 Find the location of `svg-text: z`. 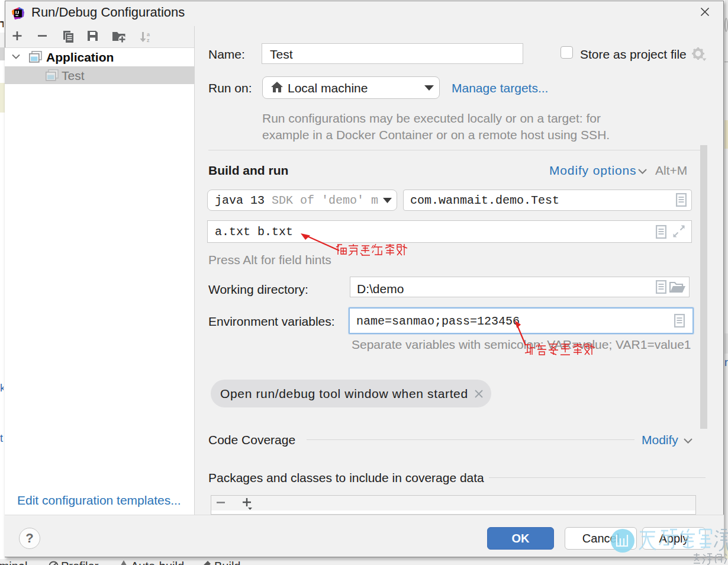

svg-text: z is located at coordinates (148, 40).